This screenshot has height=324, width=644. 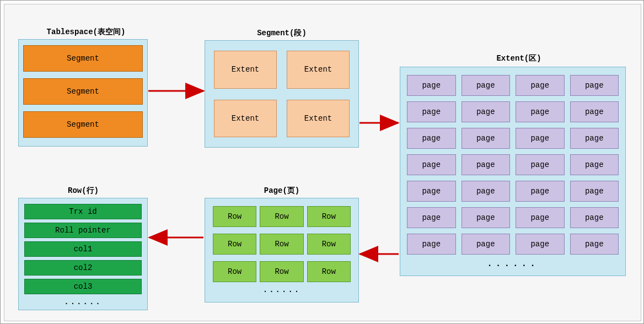 What do you see at coordinates (83, 93) in the screenshot?
I see `tablespace-panel: Segment Segment Segment` at bounding box center [83, 93].